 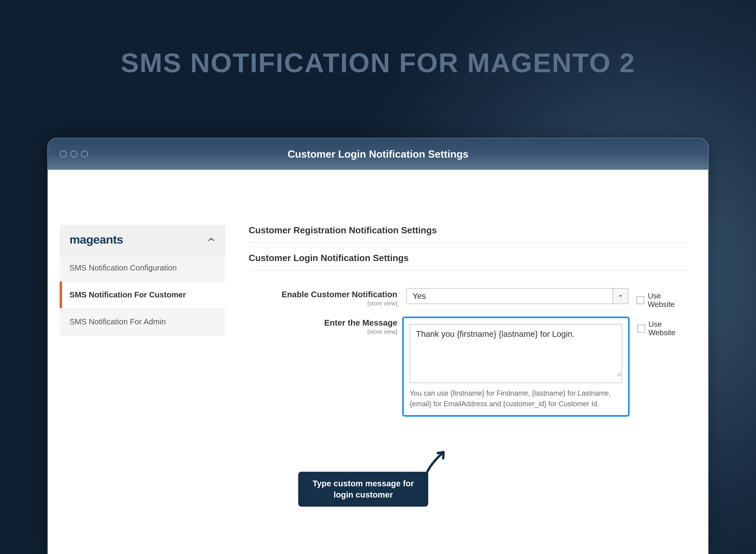 What do you see at coordinates (327, 326) in the screenshot?
I see `form-label-col: Enter the Message [store view]` at bounding box center [327, 326].